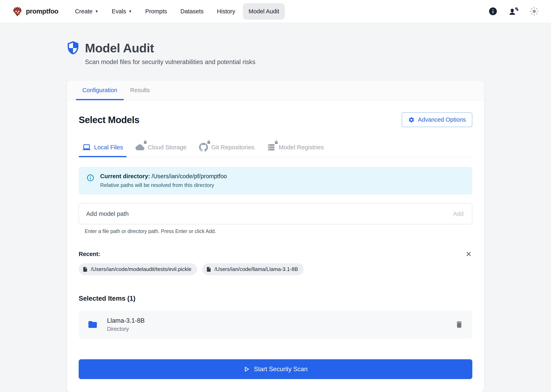 This screenshot has width=551, height=392. I want to click on current-directory-note: Relative paths will be resolved from thi…, so click(163, 185).